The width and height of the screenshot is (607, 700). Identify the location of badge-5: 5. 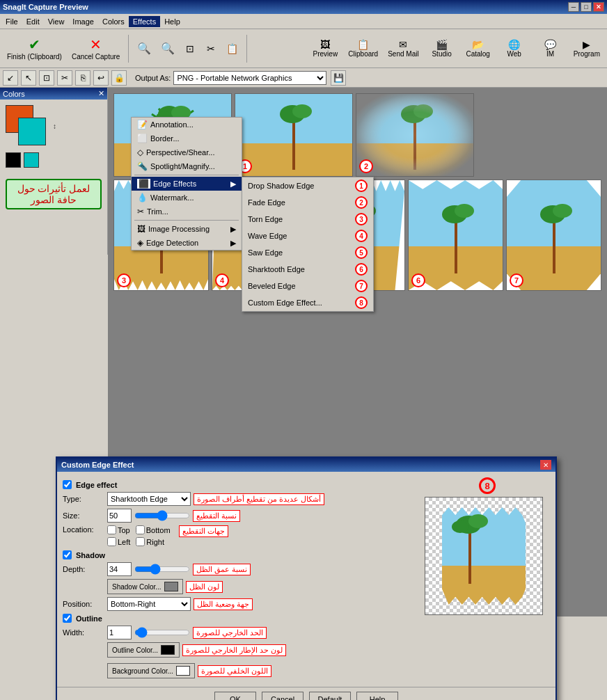
(361, 253).